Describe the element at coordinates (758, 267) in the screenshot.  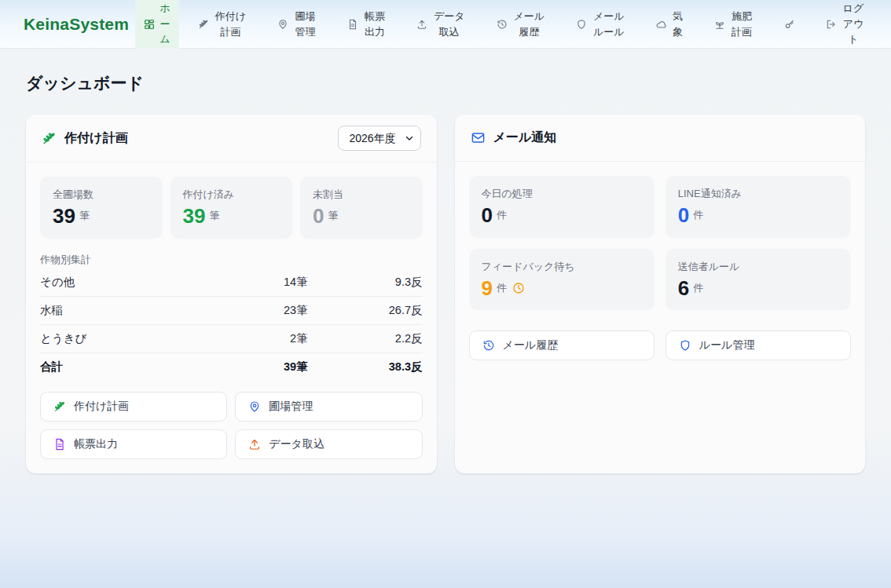
I see `stat-label: 送信者ルール` at that location.